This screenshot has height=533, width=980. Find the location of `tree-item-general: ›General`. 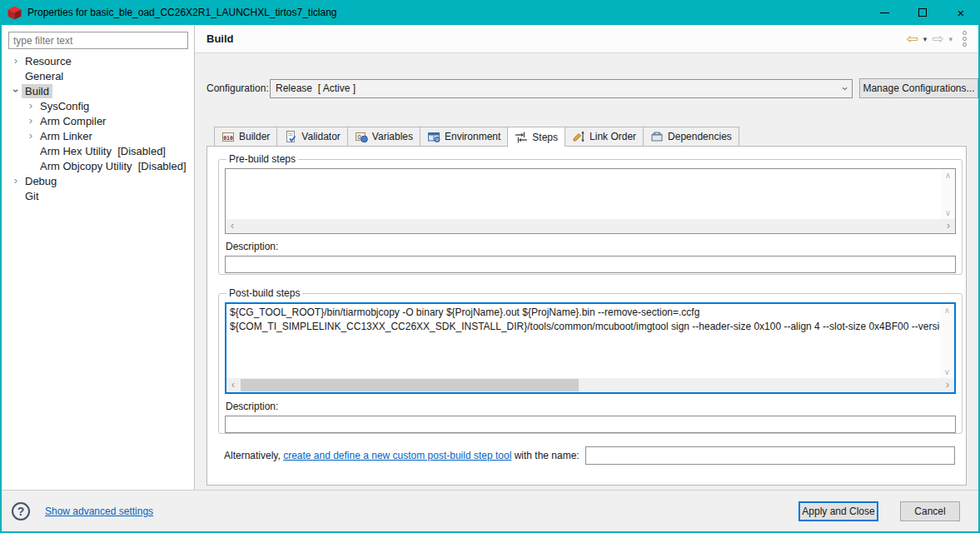

tree-item-general: ›General is located at coordinates (98, 76).